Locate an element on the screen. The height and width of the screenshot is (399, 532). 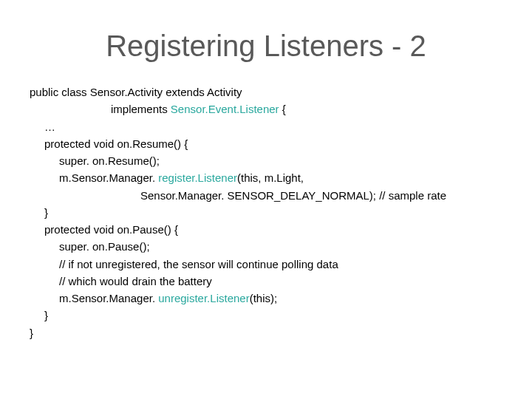
code-line: protected void on.Pause() { is located at coordinates (266, 229).